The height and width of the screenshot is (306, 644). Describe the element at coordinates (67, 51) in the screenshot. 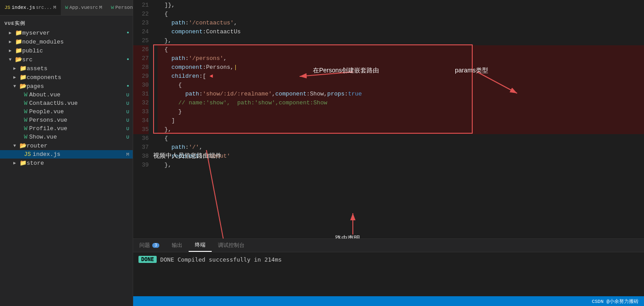

I see `sidebar-item-public: ▶ 📁 public` at that location.